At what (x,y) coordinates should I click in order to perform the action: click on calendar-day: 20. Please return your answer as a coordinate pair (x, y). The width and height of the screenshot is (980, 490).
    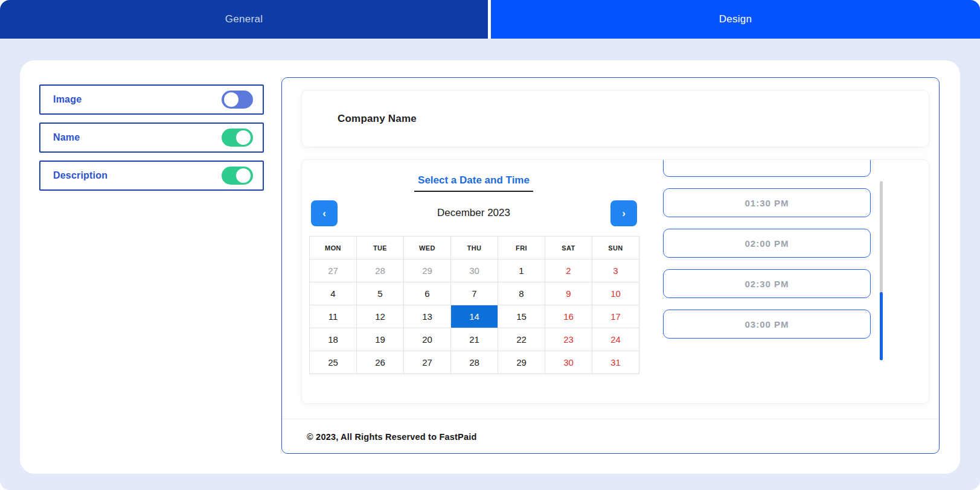
    Looking at the image, I should click on (428, 340).